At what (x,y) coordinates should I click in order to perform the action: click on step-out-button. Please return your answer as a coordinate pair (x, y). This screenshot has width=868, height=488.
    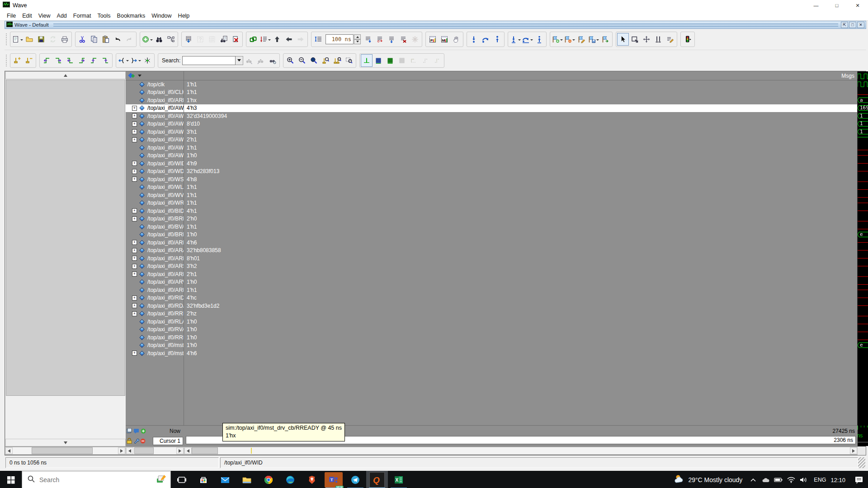
    Looking at the image, I should click on (497, 39).